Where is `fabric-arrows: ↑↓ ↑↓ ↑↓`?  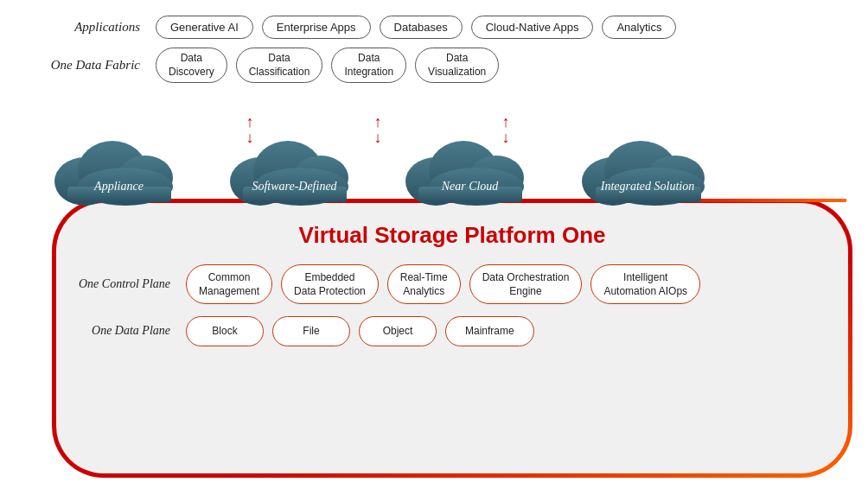
fabric-arrows: ↑↓ ↑↓ ↑↓ is located at coordinates (434, 130).